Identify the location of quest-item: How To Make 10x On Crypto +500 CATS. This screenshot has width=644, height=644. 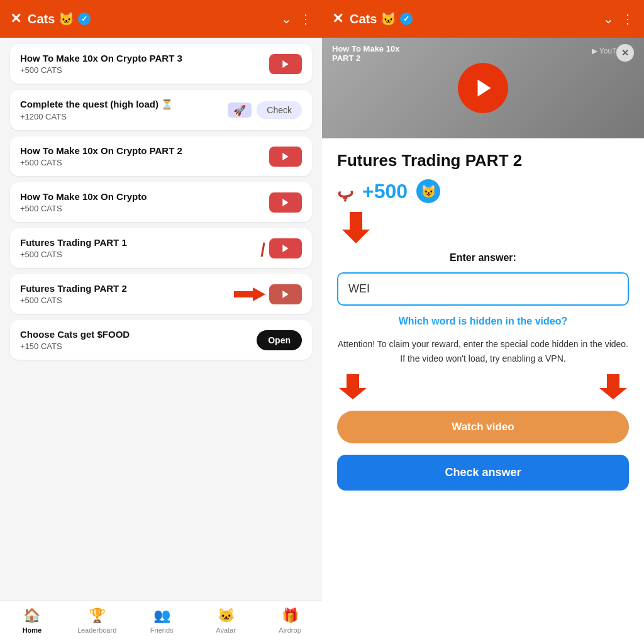
(161, 203).